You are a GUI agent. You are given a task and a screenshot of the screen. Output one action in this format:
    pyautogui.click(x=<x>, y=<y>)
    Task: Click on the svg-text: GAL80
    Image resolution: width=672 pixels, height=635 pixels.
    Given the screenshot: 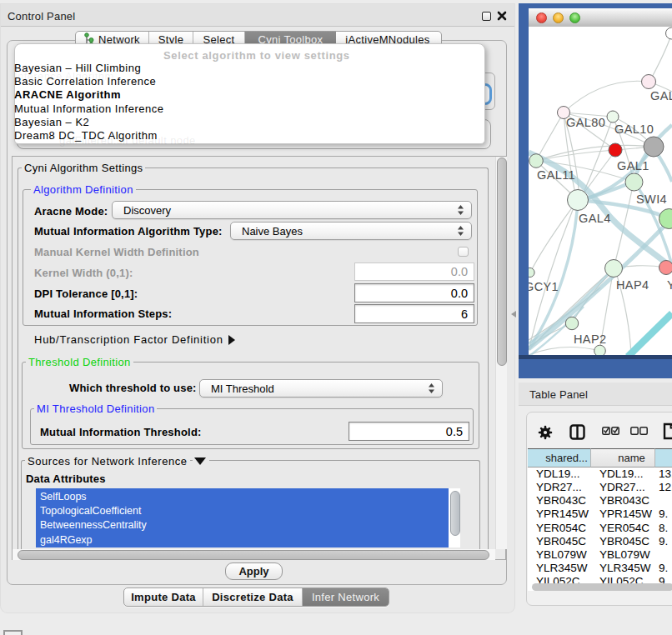 What is the action you would take?
    pyautogui.click(x=585, y=122)
    